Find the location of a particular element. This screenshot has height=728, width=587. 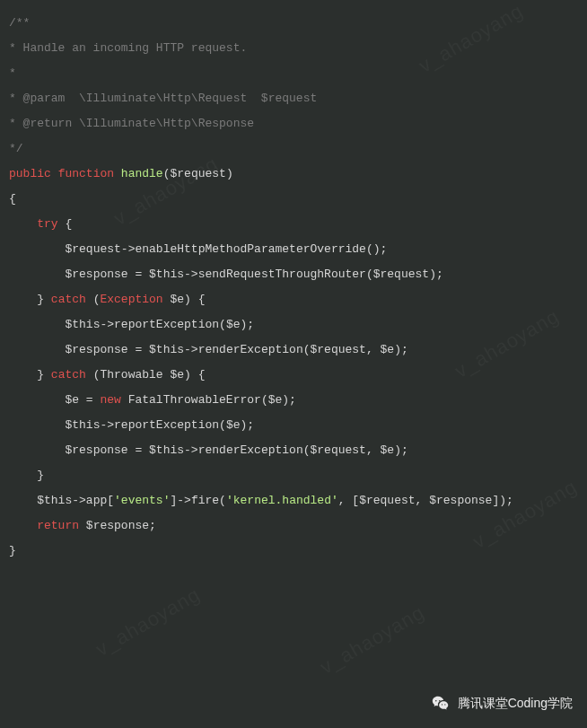

watermark: v_ahaoyang is located at coordinates (372, 639).